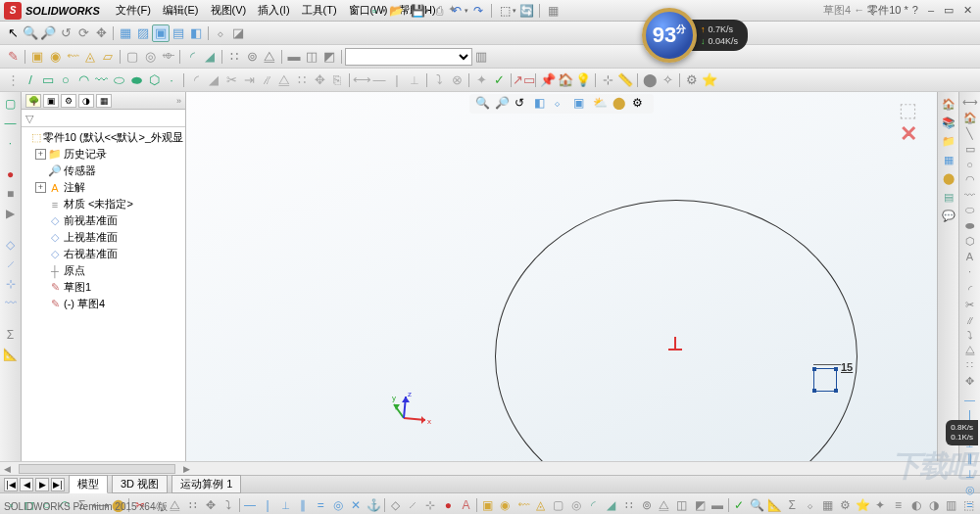  I want to click on tb-exit-sketch-icon: ↗▭, so click(523, 80).